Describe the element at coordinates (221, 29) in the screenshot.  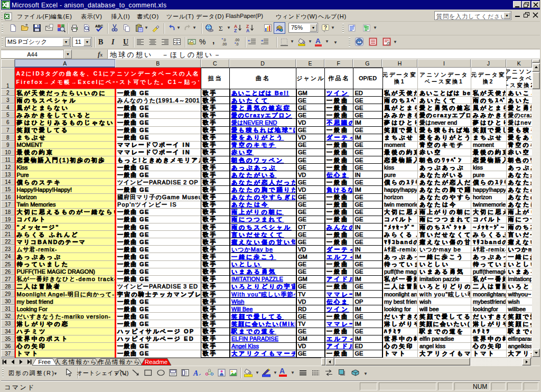
I see `svg-text: Σ` at that location.